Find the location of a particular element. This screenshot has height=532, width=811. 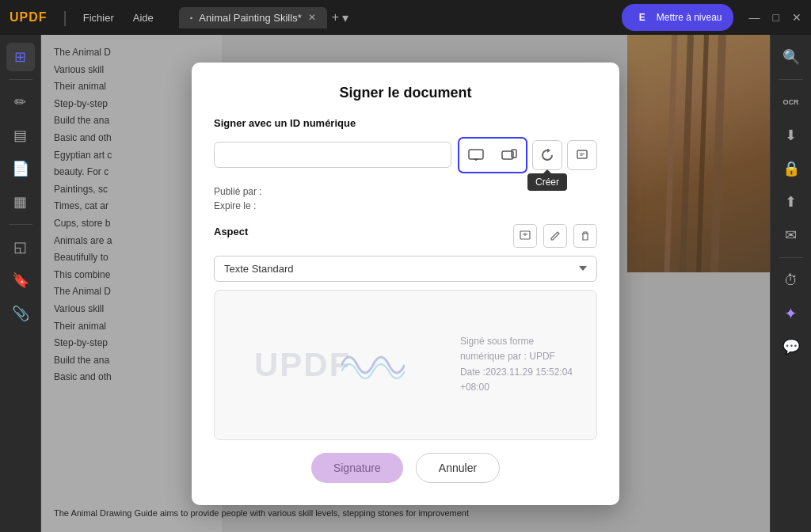

aspect-icon-group is located at coordinates (555, 236).